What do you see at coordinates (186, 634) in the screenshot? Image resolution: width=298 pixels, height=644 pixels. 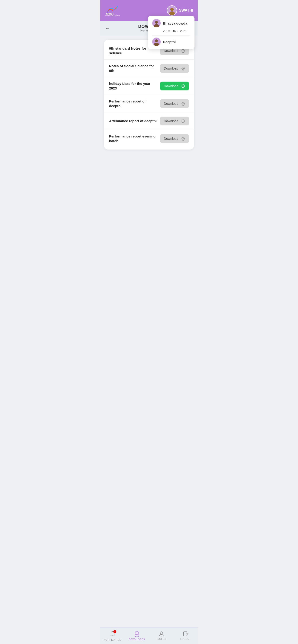 I see `logout-icon` at bounding box center [186, 634].